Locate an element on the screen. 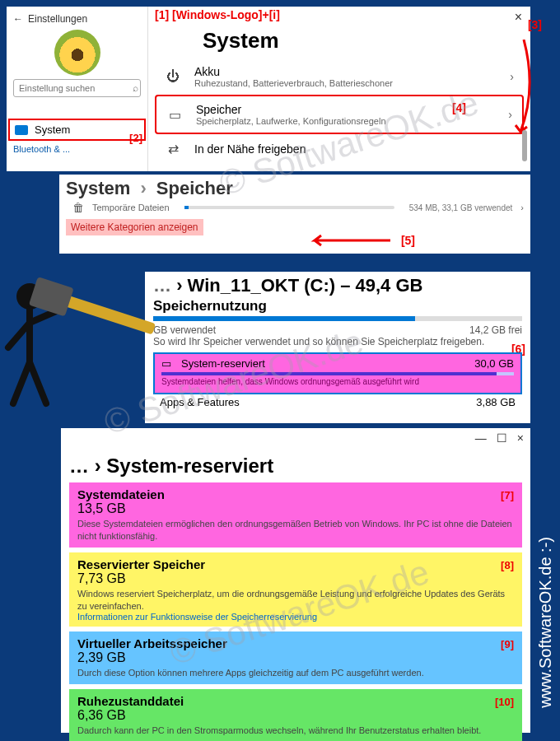  used-label: GB verwendet is located at coordinates (184, 330).